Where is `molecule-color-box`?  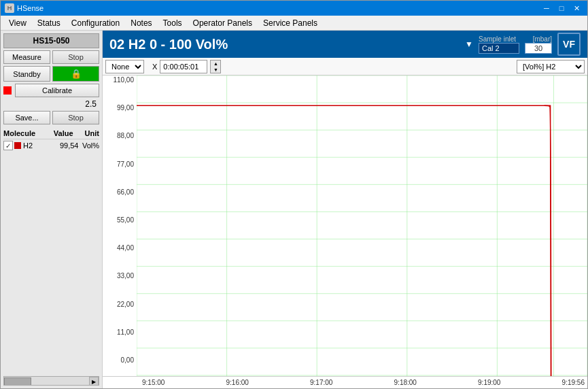 molecule-color-box is located at coordinates (18, 146).